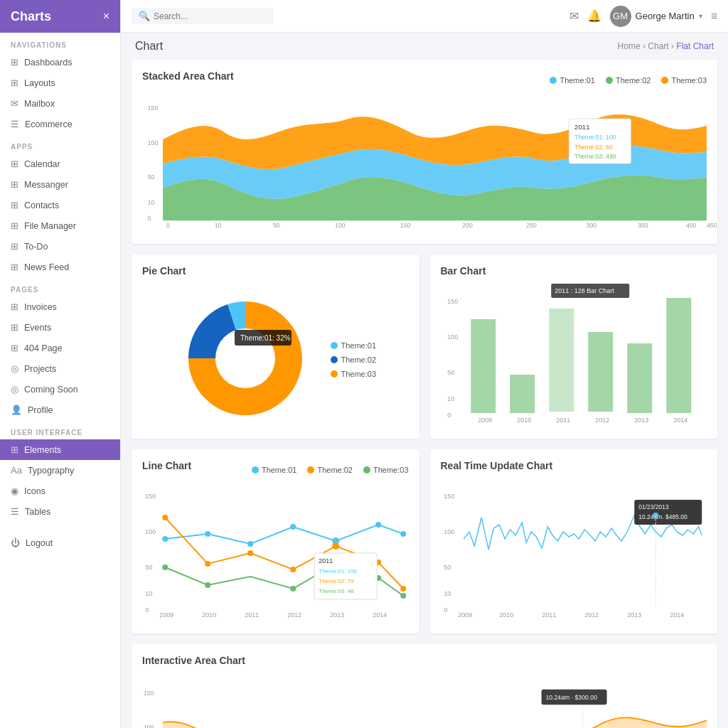 The image size is (728, 728). I want to click on user-menu: GM George Martin ▾, so click(656, 16).